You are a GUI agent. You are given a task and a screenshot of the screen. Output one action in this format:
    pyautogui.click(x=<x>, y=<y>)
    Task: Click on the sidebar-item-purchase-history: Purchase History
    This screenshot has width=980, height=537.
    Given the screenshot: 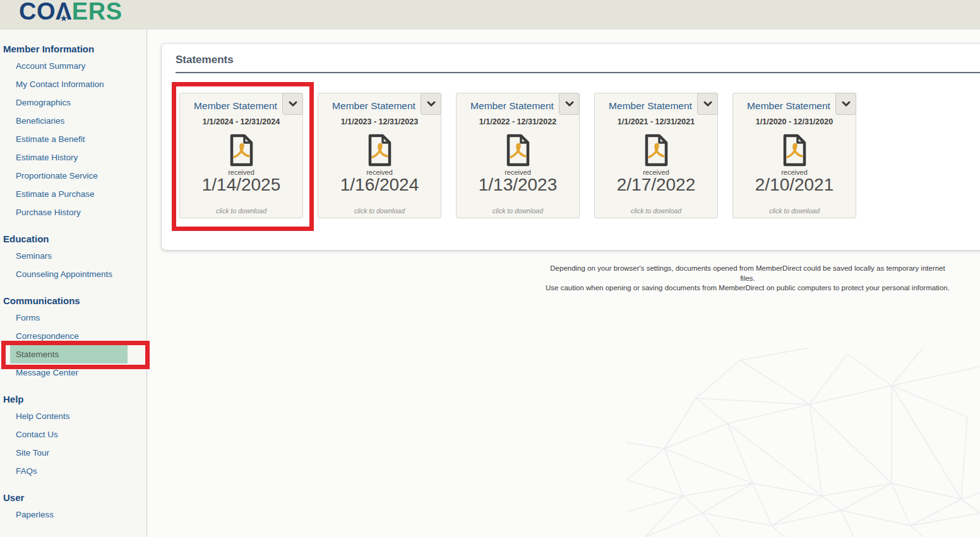 What is the action you would take?
    pyautogui.click(x=73, y=212)
    